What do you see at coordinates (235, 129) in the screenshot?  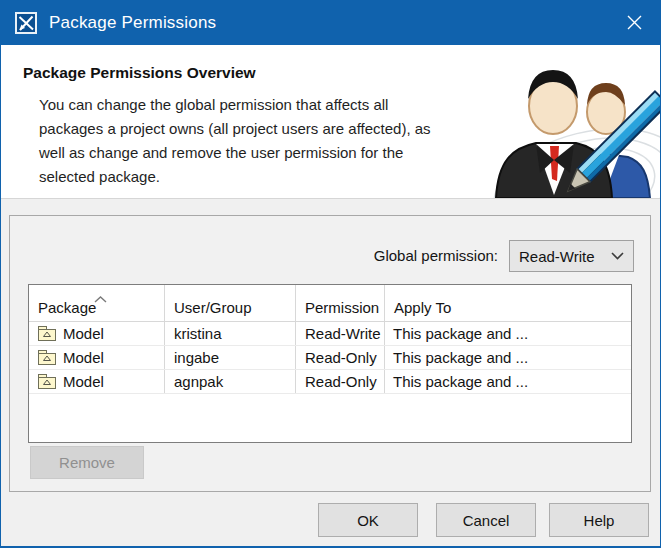 I see `overview-description-line: packages a project owns (all project use…` at bounding box center [235, 129].